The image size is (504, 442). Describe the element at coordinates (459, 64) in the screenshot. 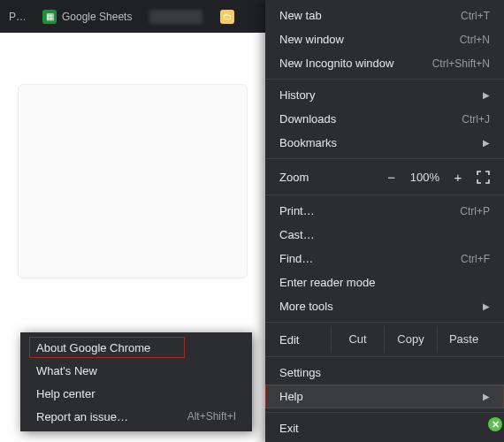

I see `menu-shortcut: Ctrl+Shift+N` at that location.